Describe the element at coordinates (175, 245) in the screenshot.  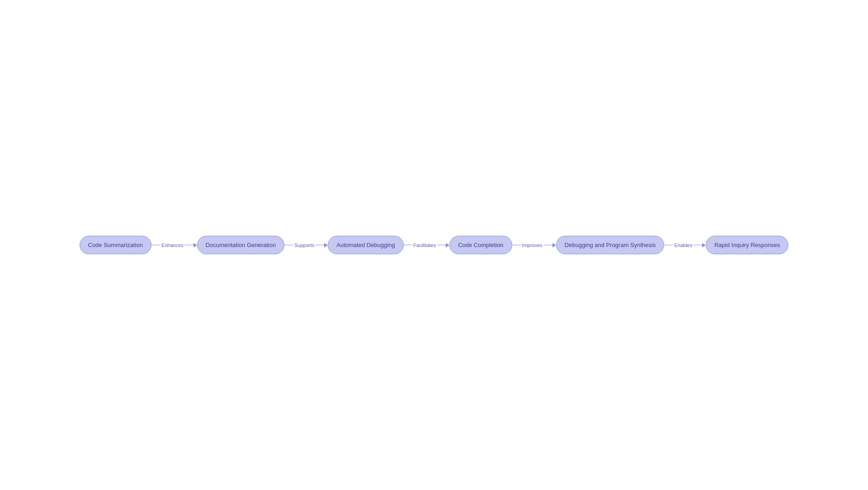
I see `connector-enhances: Enhances` at that location.